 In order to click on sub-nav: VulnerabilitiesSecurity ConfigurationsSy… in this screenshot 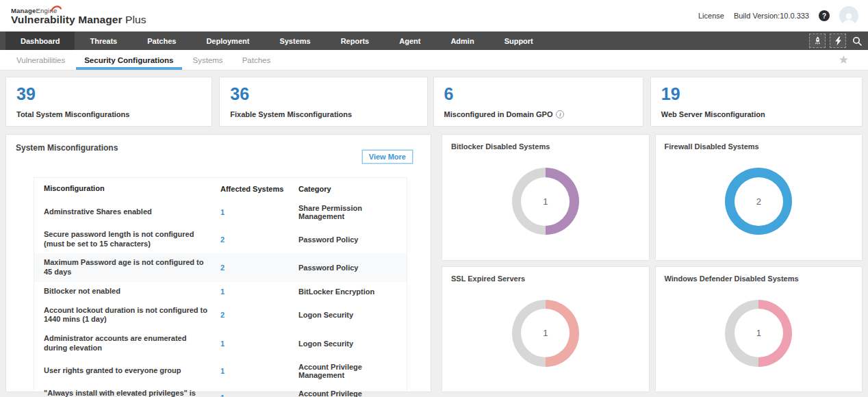, I will do `click(434, 60)`.